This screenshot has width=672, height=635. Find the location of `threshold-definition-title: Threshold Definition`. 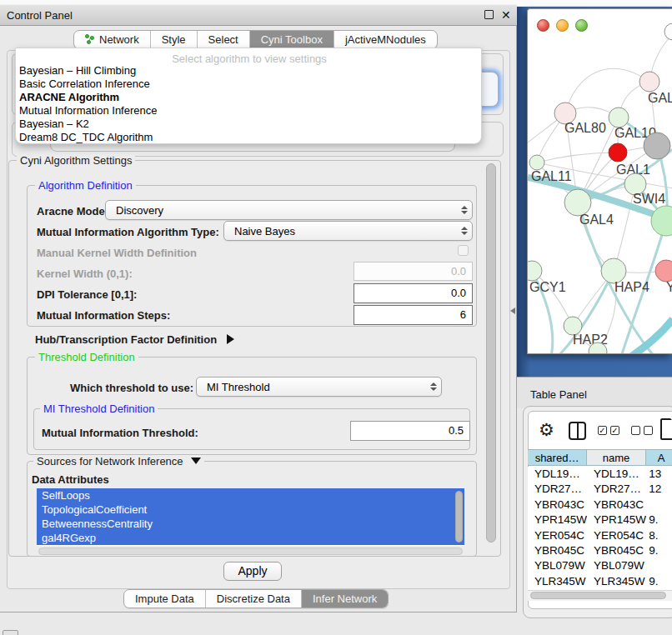

threshold-definition-title: Threshold Definition is located at coordinates (87, 357).